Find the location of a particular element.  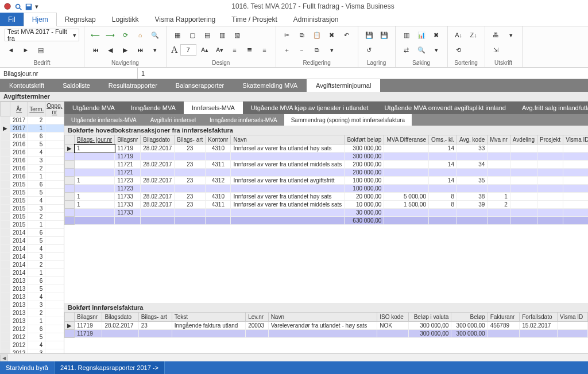

ribbon-group-lagring: 💾 💾 ↺ Lagring is located at coordinates (377, 47).